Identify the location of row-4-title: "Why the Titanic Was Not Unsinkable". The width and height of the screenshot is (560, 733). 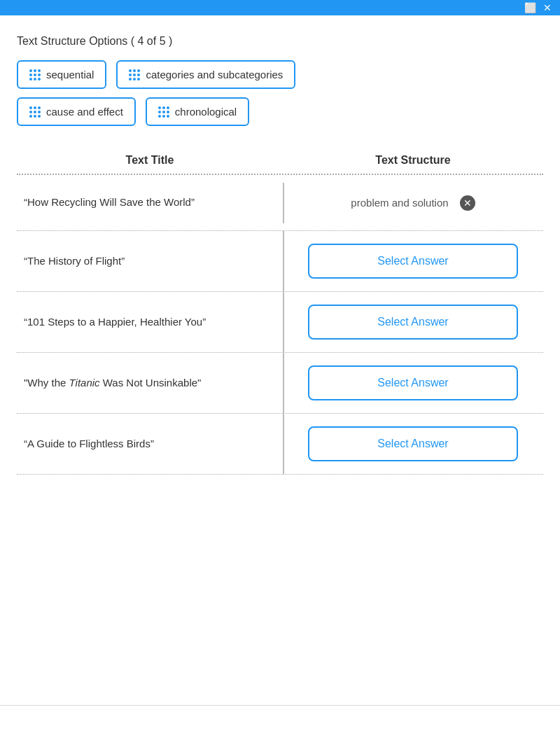
(150, 384).